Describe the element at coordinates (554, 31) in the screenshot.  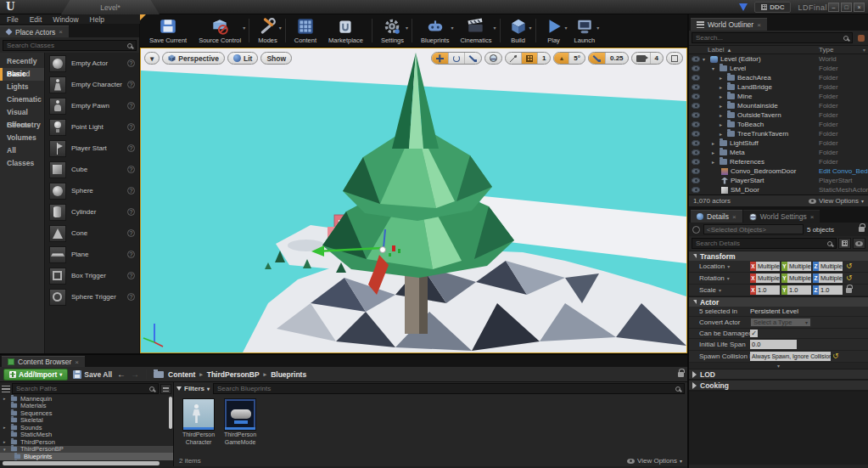
I see `play-button: Play` at that location.